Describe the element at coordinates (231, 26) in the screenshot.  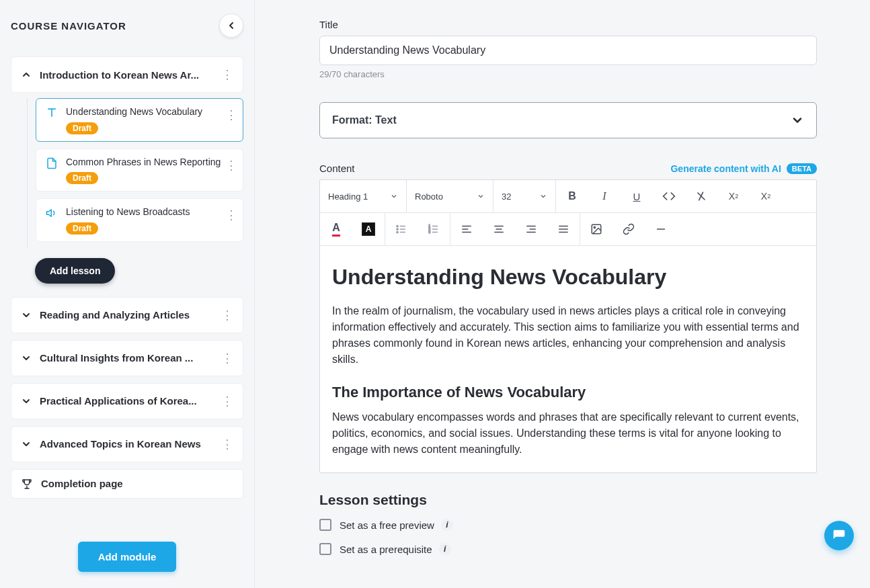
I see `chevron-left-icon` at that location.